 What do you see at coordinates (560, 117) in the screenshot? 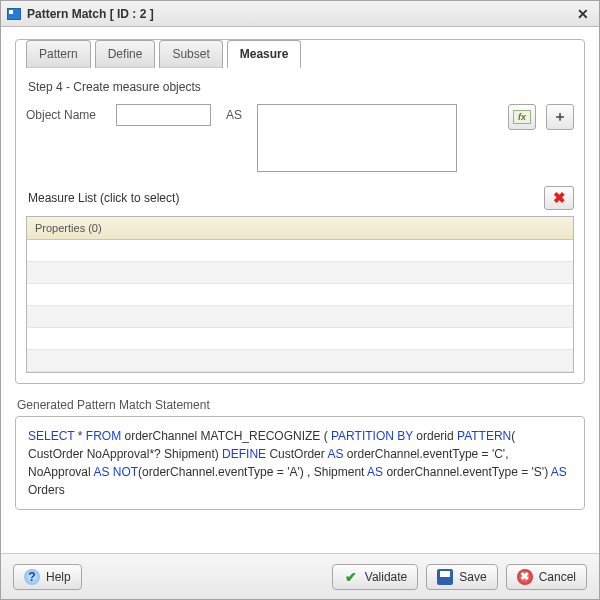
I see `plus-icon: ＋` at bounding box center [560, 117].